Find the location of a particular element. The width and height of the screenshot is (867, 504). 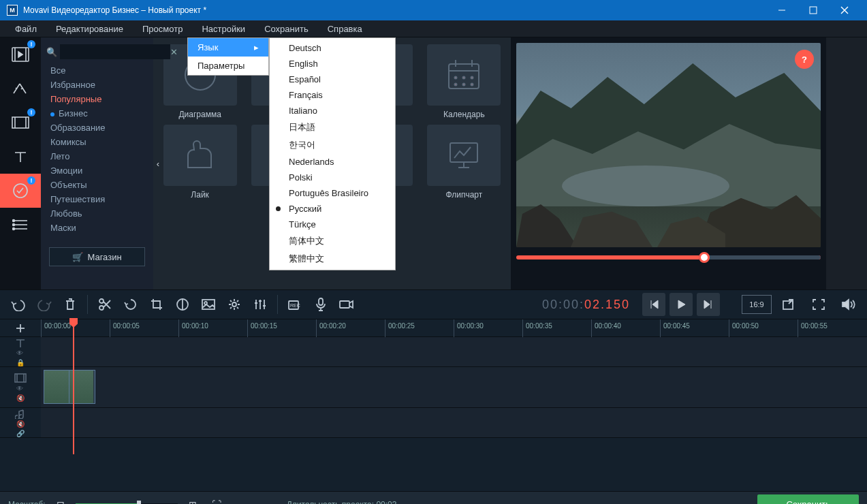

split-button is located at coordinates (105, 304).